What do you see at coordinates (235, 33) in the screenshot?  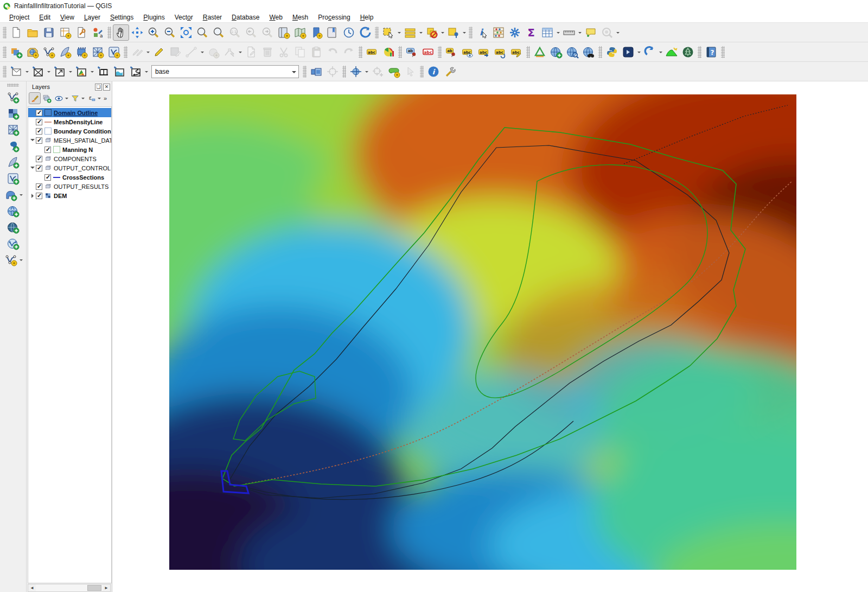 I see `zoom-native-button: 1:1` at bounding box center [235, 33].